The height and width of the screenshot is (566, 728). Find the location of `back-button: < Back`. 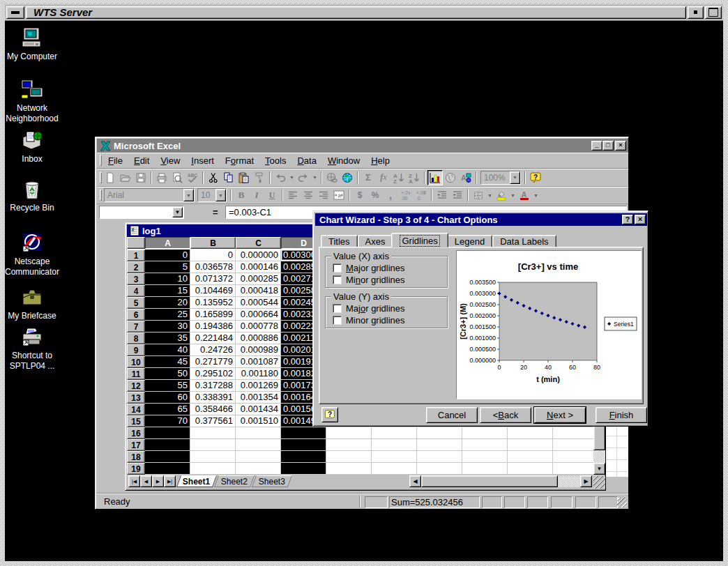

back-button: < Back is located at coordinates (506, 415).